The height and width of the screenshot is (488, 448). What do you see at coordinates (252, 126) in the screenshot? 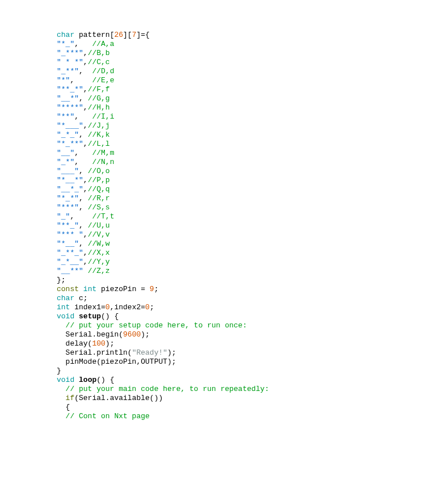
I see `code-line: "*___",//J,j` at bounding box center [252, 126].